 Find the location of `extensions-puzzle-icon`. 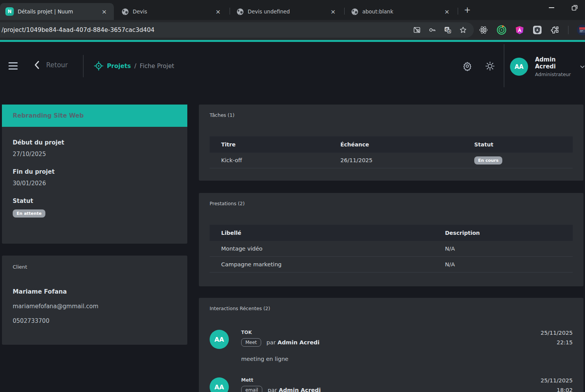

extensions-puzzle-icon is located at coordinates (555, 30).